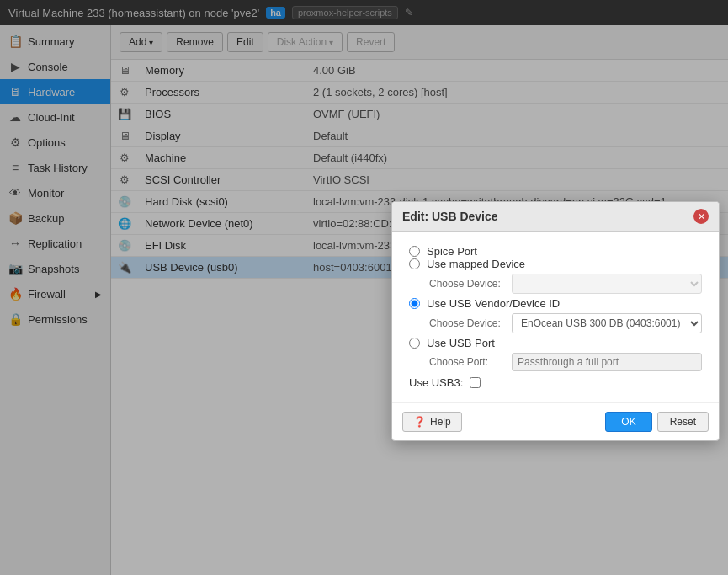 The width and height of the screenshot is (728, 575). I want to click on modal-body: Spice Port Use mapped Device Choose Devi…, so click(555, 317).